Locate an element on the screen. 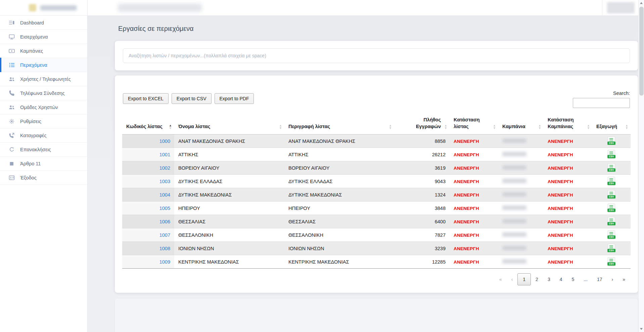 The height and width of the screenshot is (332, 644). page-button-5: 5 is located at coordinates (573, 279).